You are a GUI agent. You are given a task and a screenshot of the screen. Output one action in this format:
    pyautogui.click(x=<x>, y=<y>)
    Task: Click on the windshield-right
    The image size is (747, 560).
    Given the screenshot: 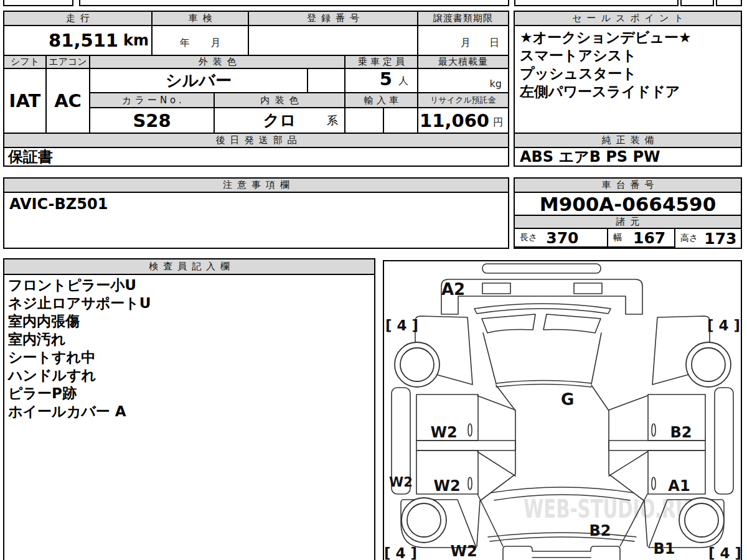 What is the action you would take?
    pyautogui.click(x=572, y=324)
    